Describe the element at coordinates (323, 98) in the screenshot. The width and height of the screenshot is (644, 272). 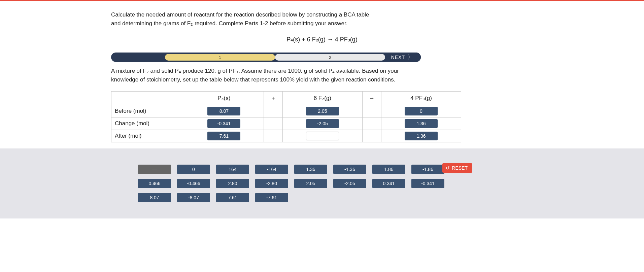
I see `col-header-f2: 6 F₂(g)` at that location.